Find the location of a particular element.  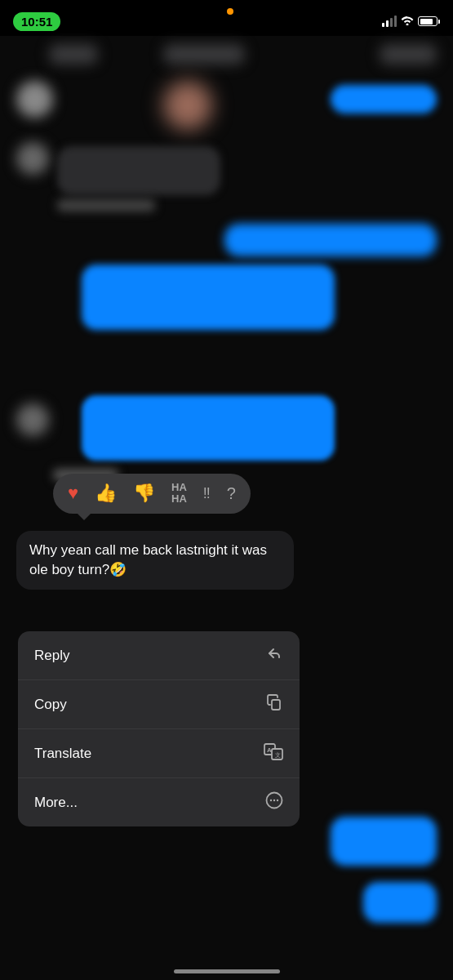

reply-menu-item: Reply is located at coordinates (158, 656).